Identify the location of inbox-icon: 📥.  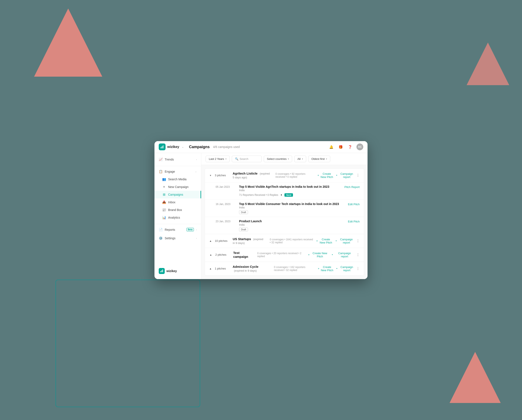
(164, 202).